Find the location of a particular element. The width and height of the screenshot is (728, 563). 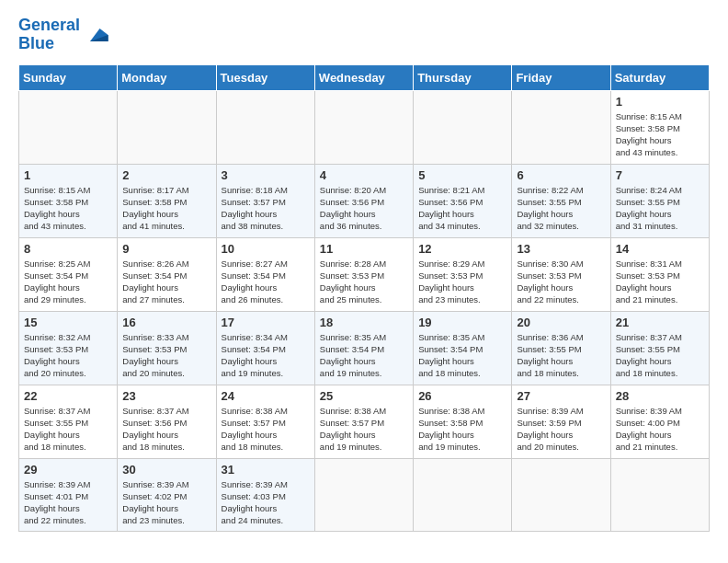

week-row-3: 8 Sunrise: 8:25 AM Sunset: 3:54 PM Dayli… is located at coordinates (364, 274).